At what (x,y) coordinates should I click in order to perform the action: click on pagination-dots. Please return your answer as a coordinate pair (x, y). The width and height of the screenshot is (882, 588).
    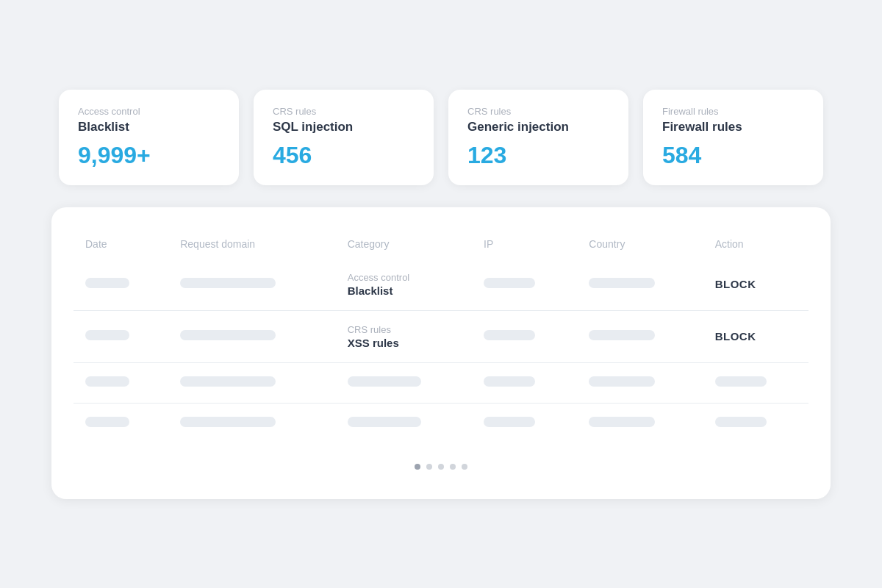
    Looking at the image, I should click on (441, 467).